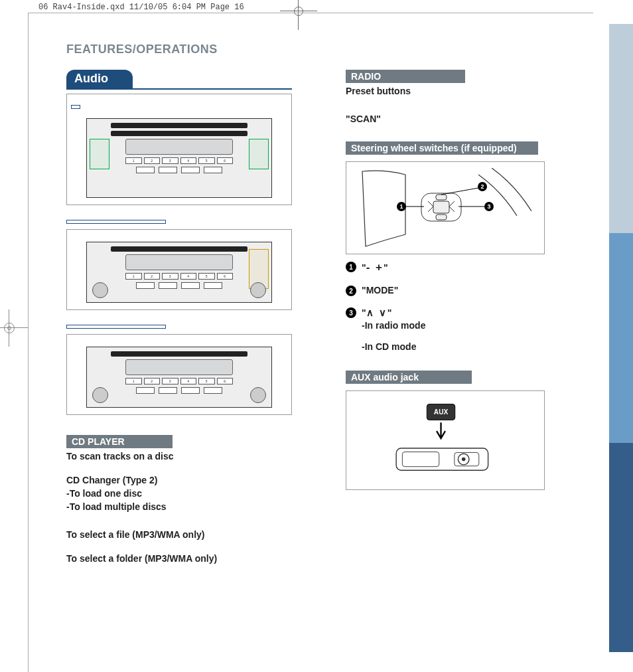 The width and height of the screenshot is (633, 672). Describe the element at coordinates (179, 149) in the screenshot. I see `radio-figure-type1: 123 456` at that location.